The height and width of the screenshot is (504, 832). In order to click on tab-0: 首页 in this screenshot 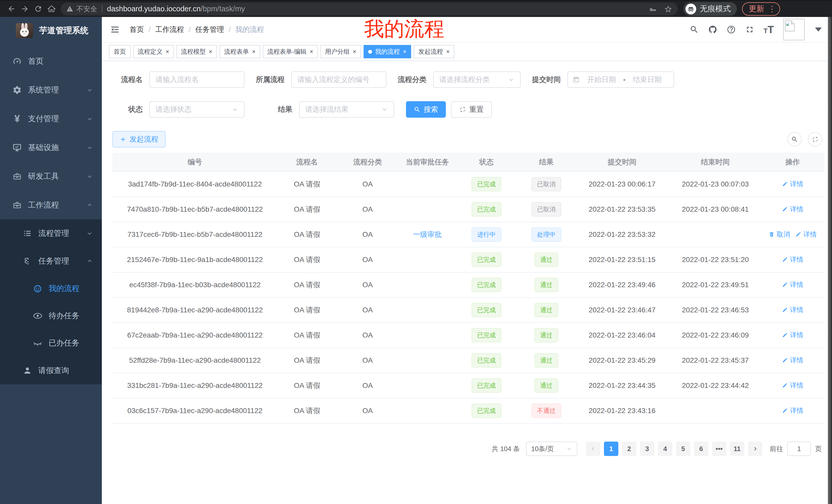, I will do `click(120, 52)`.